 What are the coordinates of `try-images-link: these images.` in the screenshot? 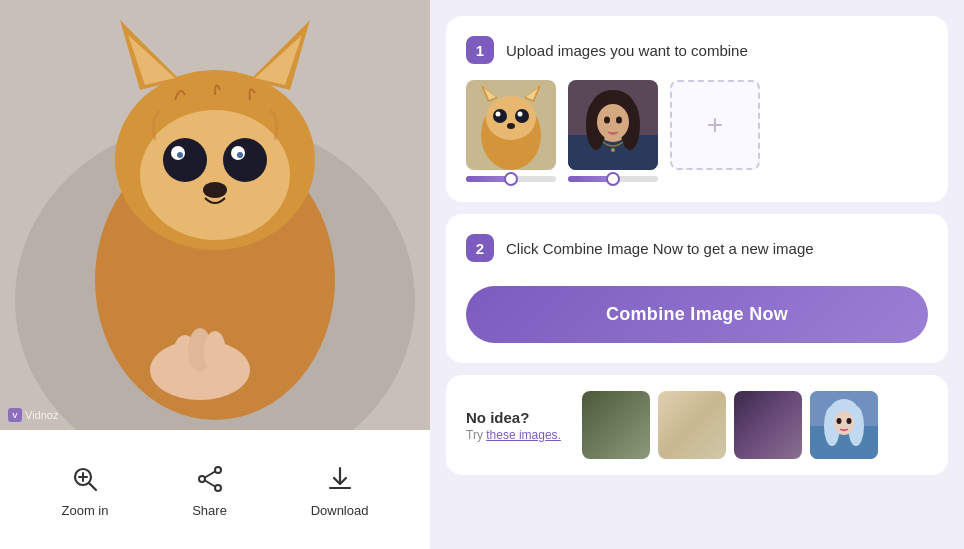 It's located at (524, 435).